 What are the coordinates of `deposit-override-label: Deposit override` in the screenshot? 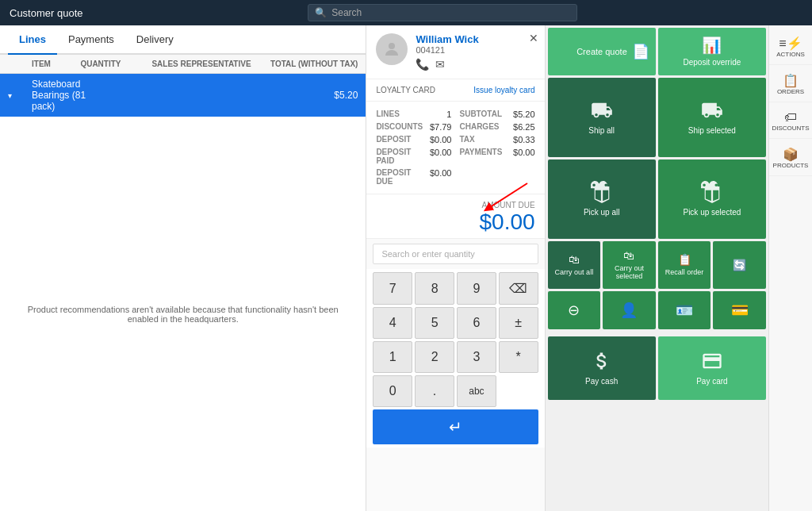 It's located at (712, 63).